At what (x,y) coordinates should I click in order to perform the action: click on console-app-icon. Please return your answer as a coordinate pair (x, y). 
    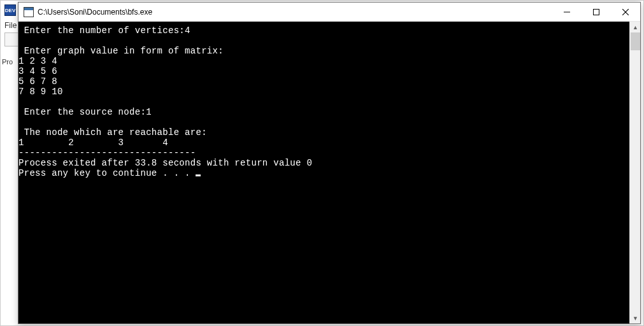
    Looking at the image, I should click on (29, 12).